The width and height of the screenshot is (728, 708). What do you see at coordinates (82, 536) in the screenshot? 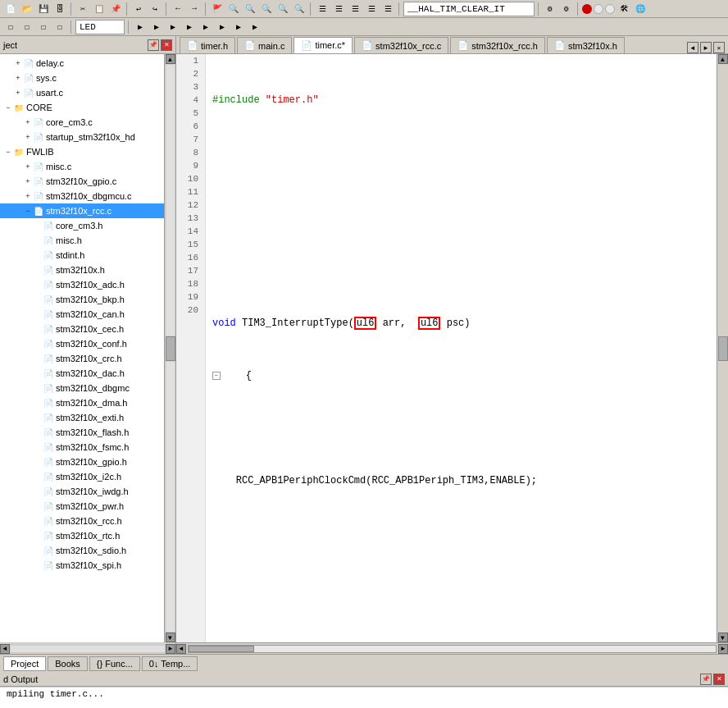
I see `tree-item-rtc-h: 📄 stm32f10x_rtc.h` at bounding box center [82, 536].